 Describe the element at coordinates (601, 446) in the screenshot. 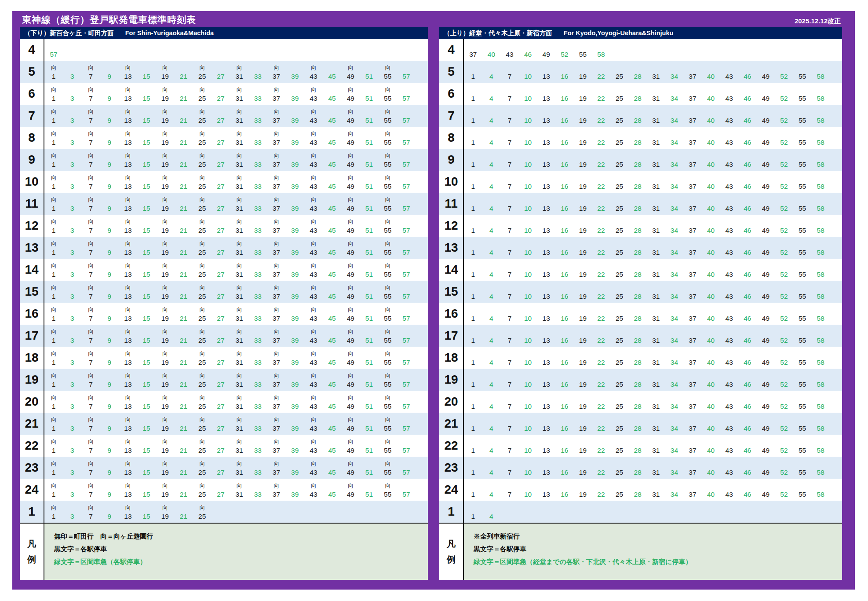

I see `minute-cell: 22` at that location.